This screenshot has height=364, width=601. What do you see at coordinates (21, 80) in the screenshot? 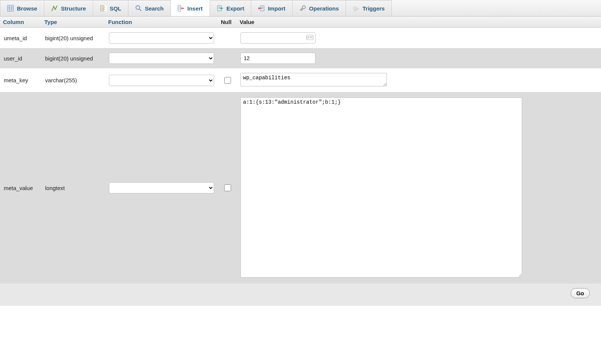
I see `column-name: meta_key` at bounding box center [21, 80].